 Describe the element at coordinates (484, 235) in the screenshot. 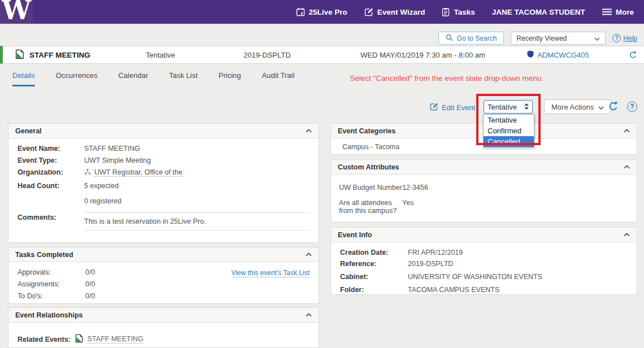

I see `info-panel-header: Event Info` at that location.